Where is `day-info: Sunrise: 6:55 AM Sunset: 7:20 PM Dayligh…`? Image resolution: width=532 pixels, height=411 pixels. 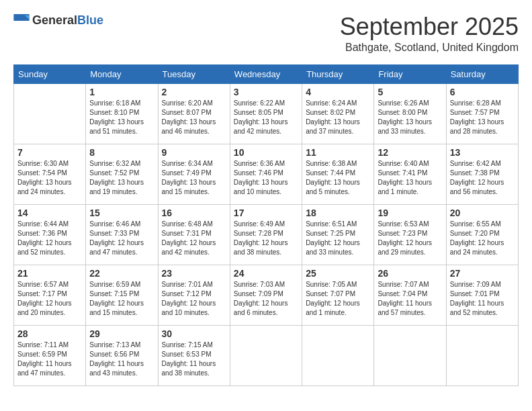
day-info: Sunrise: 6:55 AM Sunset: 7:20 PM Dayligh… is located at coordinates (482, 238).